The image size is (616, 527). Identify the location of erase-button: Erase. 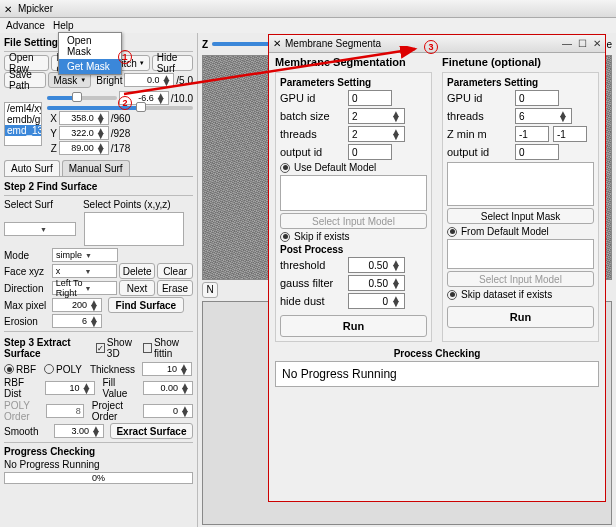
(175, 288).